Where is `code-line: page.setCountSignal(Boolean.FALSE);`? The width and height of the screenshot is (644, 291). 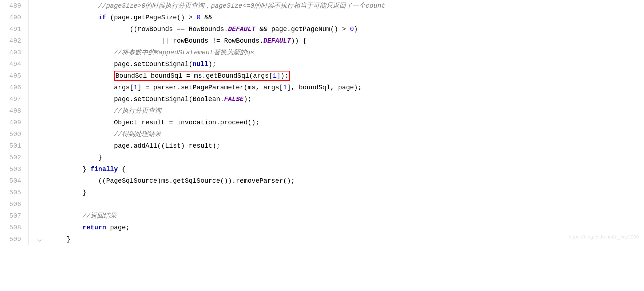 code-line: page.setCountSignal(Boolean.FALSE); is located at coordinates (210, 99).